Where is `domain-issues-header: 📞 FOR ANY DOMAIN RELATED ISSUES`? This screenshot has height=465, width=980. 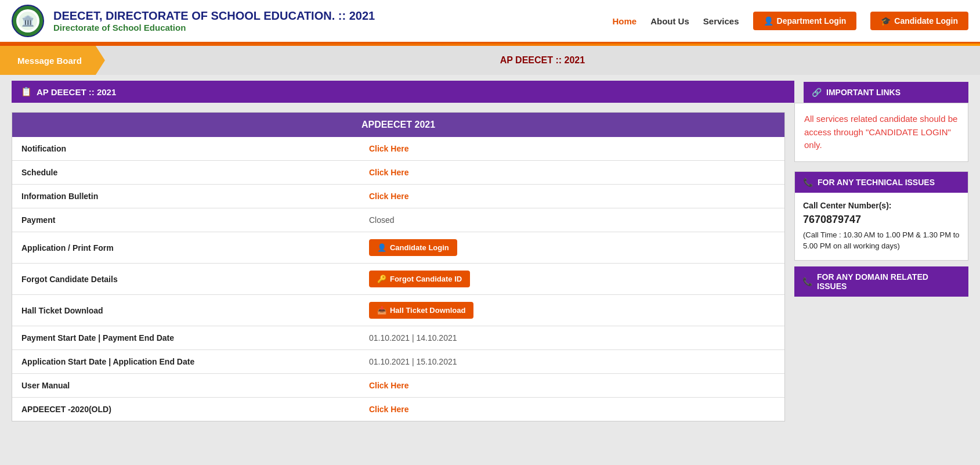
domain-issues-header: 📞 FOR ANY DOMAIN RELATED ISSUES is located at coordinates (881, 282).